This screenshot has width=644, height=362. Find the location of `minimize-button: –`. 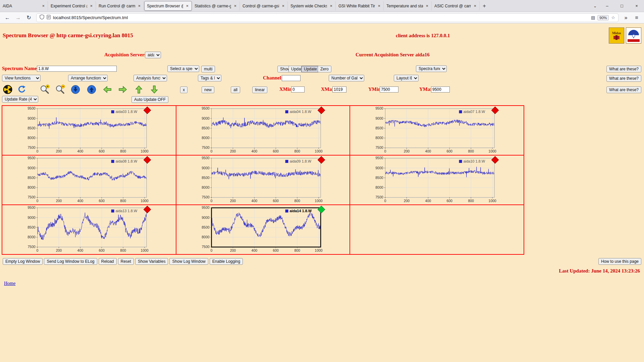

minimize-button: – is located at coordinates (607, 6).